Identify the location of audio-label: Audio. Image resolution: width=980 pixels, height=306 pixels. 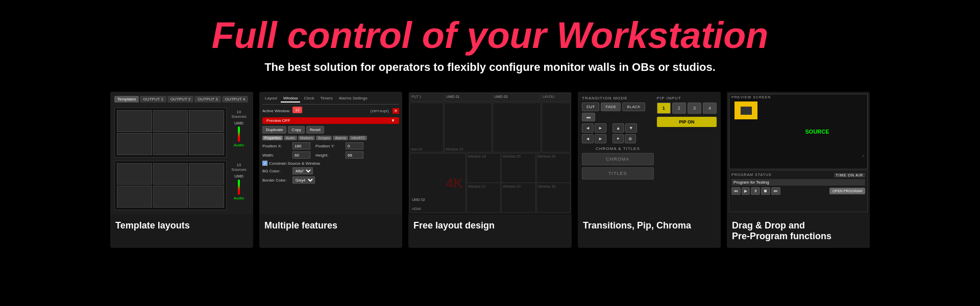
(239, 145).